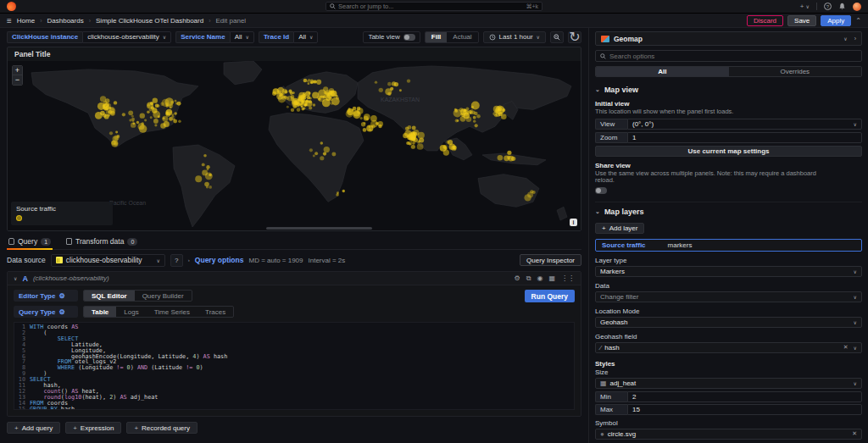 Image resolution: width=868 pixels, height=443 pixels. Describe the element at coordinates (729, 434) in the screenshot. I see `symbol-select: ● circle.svg ✕` at that location.